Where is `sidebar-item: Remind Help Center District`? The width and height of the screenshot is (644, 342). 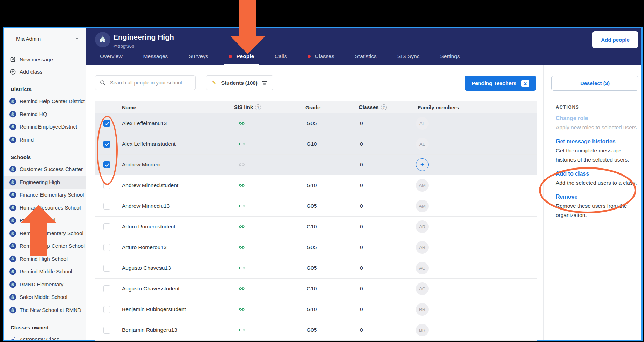
sidebar-item: Remind Help Center District is located at coordinates (45, 102).